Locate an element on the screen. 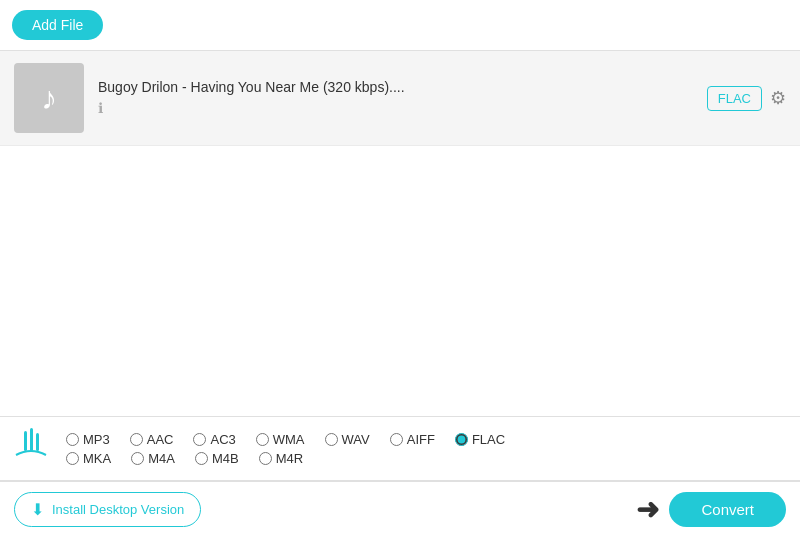  radio-wma is located at coordinates (262, 440).